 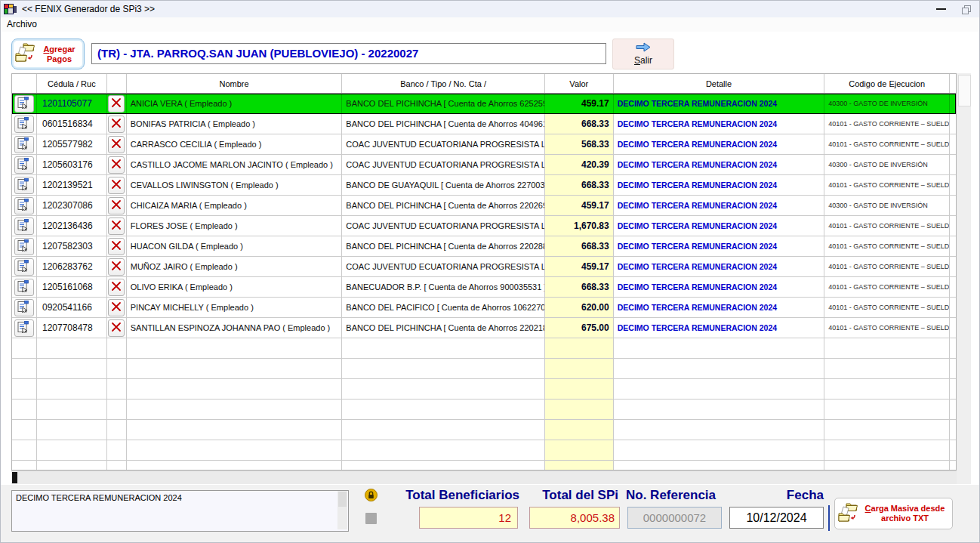 I want to click on valor-cell: 459.17, so click(x=580, y=205).